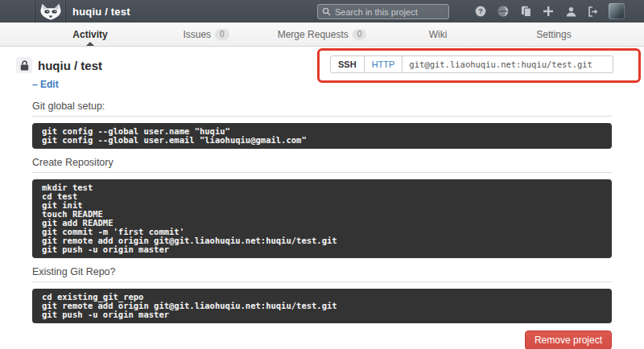 The image size is (644, 349). Describe the element at coordinates (617, 11) in the screenshot. I see `user-avatar` at that location.